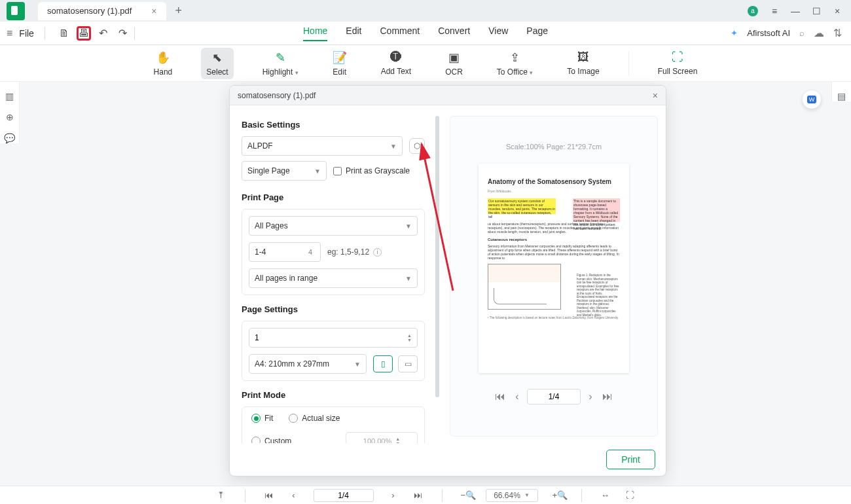 The image size is (851, 504). Describe the element at coordinates (382, 437) in the screenshot. I see `custom-scale-input: 100.00%▲▼` at that location.